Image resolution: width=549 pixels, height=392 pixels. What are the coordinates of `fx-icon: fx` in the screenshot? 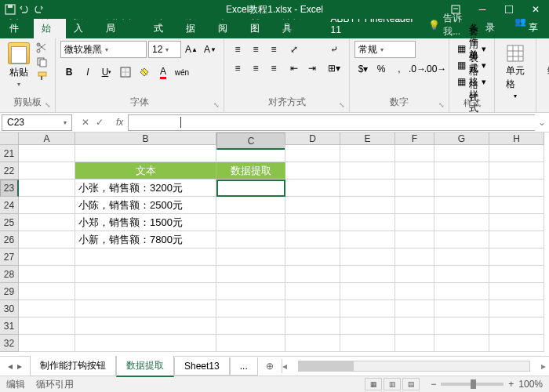 It's located at (119, 122).